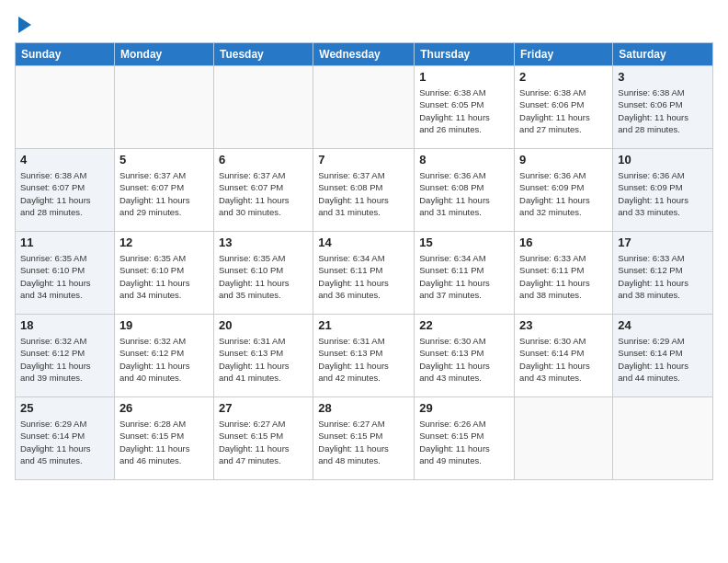 This screenshot has height=563, width=728. I want to click on day-number: 29, so click(464, 408).